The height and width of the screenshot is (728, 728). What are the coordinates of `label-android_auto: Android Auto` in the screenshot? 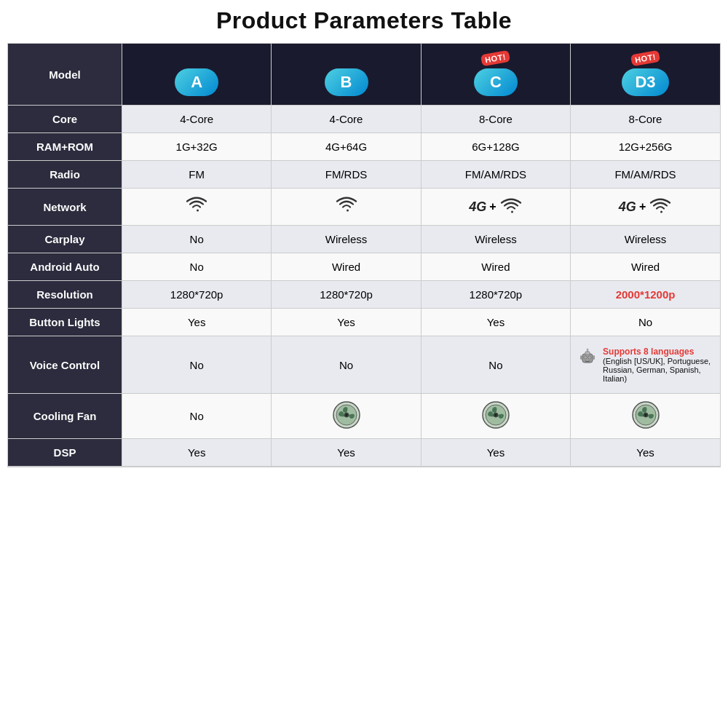 It's located at (65, 267).